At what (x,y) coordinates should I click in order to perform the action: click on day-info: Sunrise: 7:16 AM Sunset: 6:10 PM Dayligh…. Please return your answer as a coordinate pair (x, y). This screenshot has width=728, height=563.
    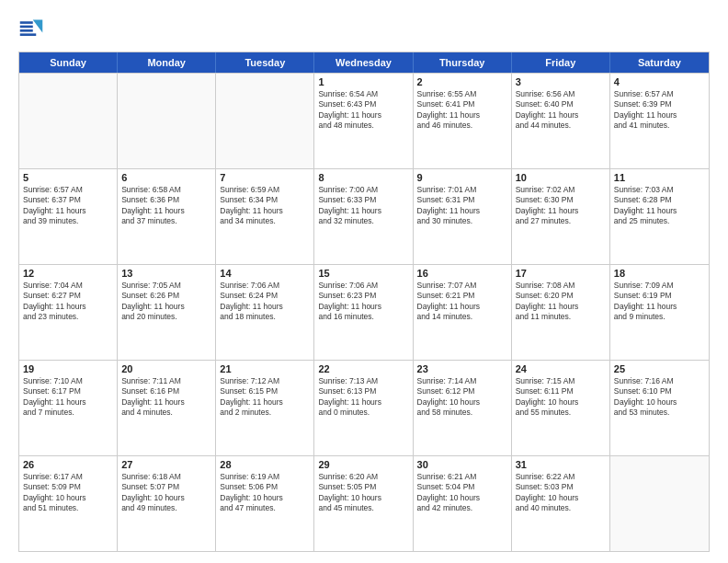
    Looking at the image, I should click on (660, 397).